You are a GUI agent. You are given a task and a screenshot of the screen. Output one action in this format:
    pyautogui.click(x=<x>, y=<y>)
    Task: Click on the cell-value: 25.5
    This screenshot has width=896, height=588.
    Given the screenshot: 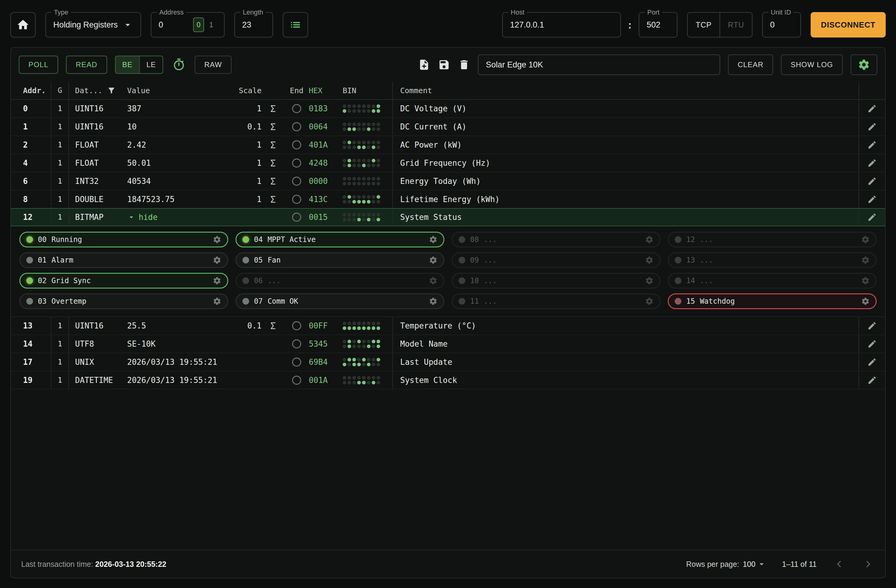 What is the action you would take?
    pyautogui.click(x=175, y=326)
    